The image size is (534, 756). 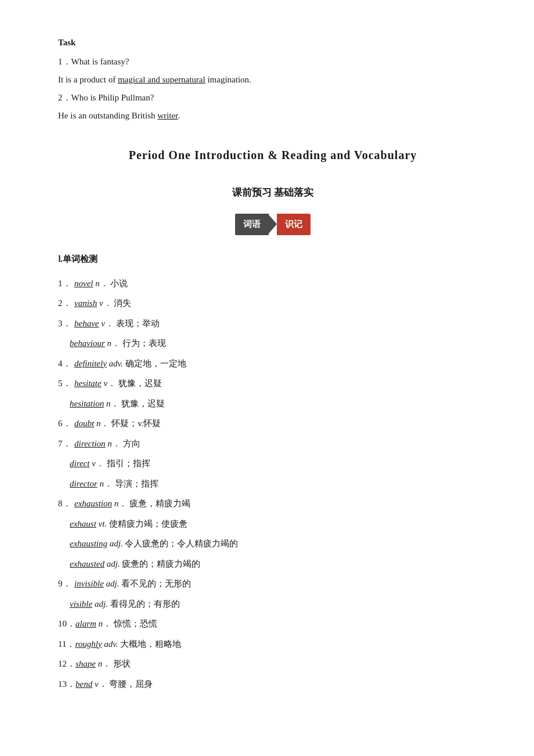 I want to click on vocab-meaning-1: 小说, so click(x=119, y=283).